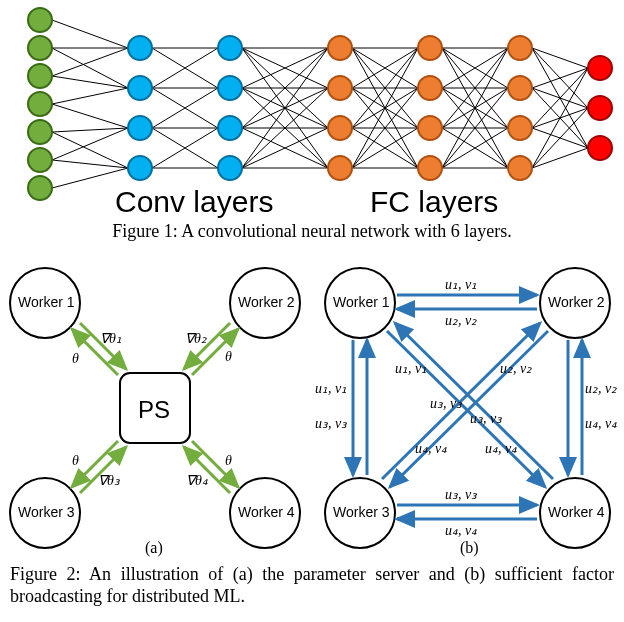 The width and height of the screenshot is (624, 622). What do you see at coordinates (601, 388) in the screenshot?
I see `uv2-right: u₂, v₂` at bounding box center [601, 388].